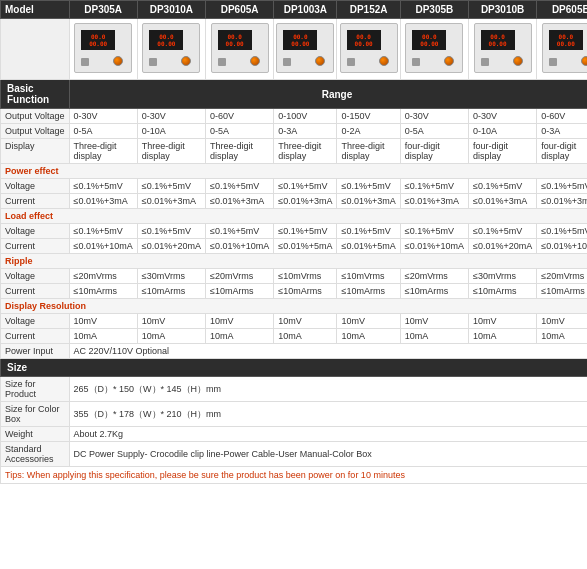  I want to click on size-box-label: Size for Color Box, so click(36, 414).